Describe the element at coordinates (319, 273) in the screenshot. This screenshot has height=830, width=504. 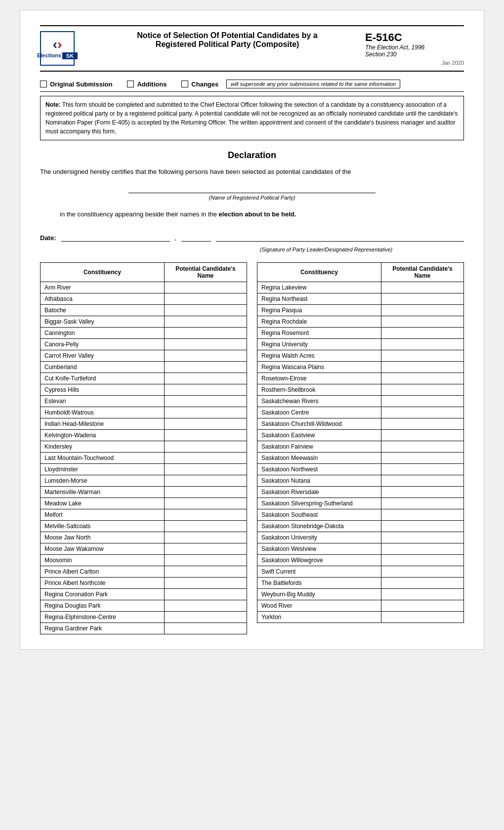
I see `right-col1-header: Constituency` at that location.